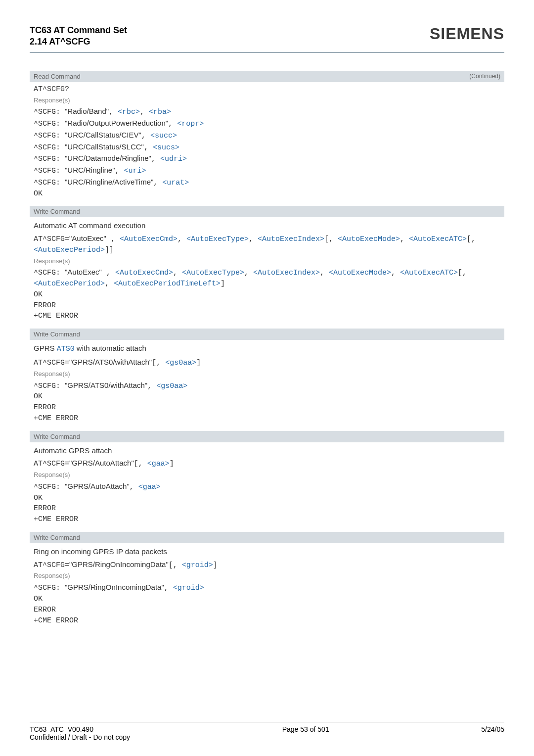 The height and width of the screenshot is (756, 534). What do you see at coordinates (492, 733) in the screenshot?
I see `footer-right: 5/24/05` at bounding box center [492, 733].